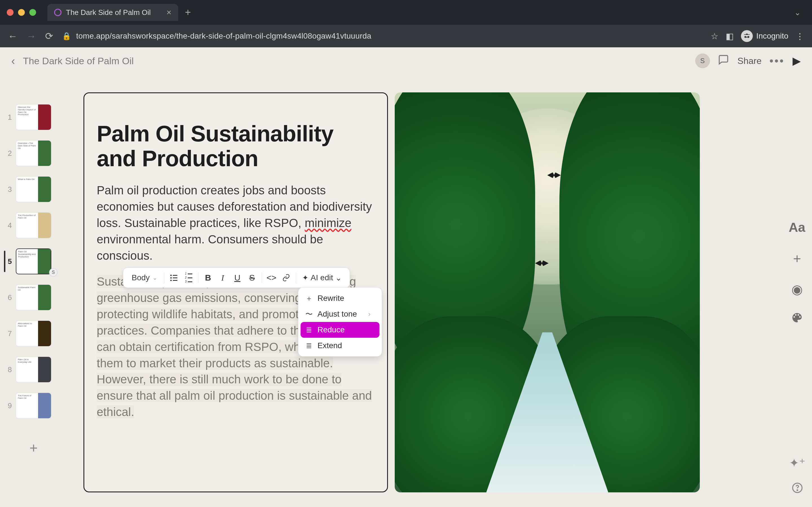 The width and height of the screenshot is (812, 507). I want to click on thumb-5: 5Palm Oil Sustainability and ProductionS, so click(31, 262).